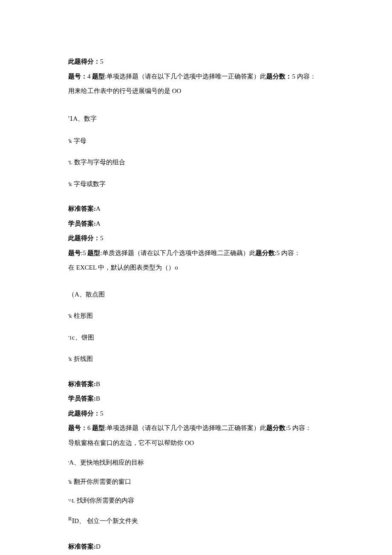 This screenshot has width=392, height=555. I want to click on q4-b-prefix: 'k, so click(70, 141).